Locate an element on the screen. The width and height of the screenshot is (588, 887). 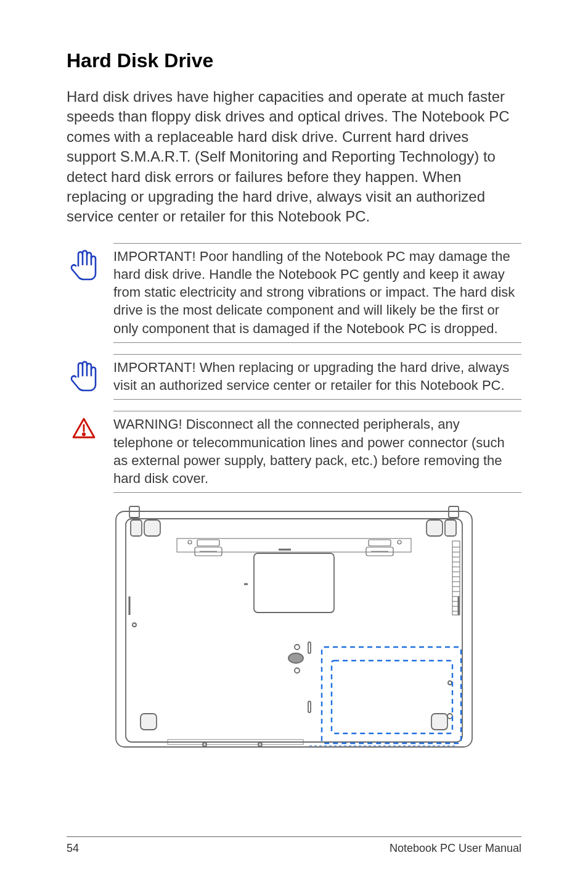
callout-text: WARNING! Disconnect all the connected pe… is located at coordinates (311, 452).